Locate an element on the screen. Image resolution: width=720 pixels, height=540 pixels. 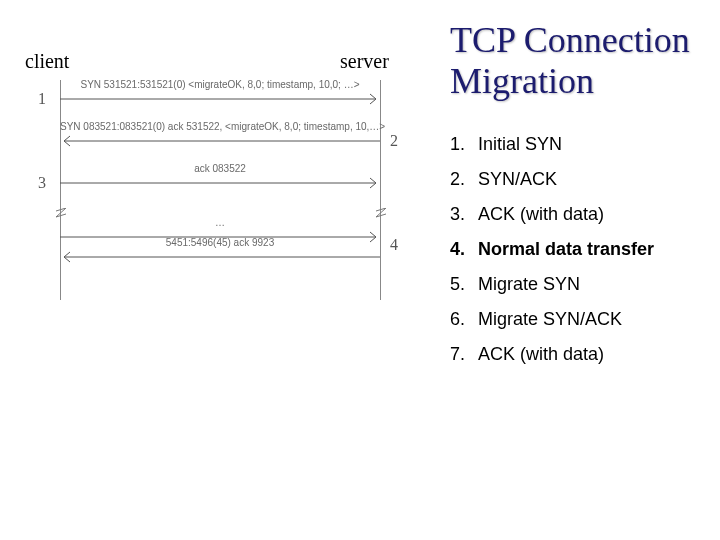
bullet-text: Initial SYN is located at coordinates (520, 144).